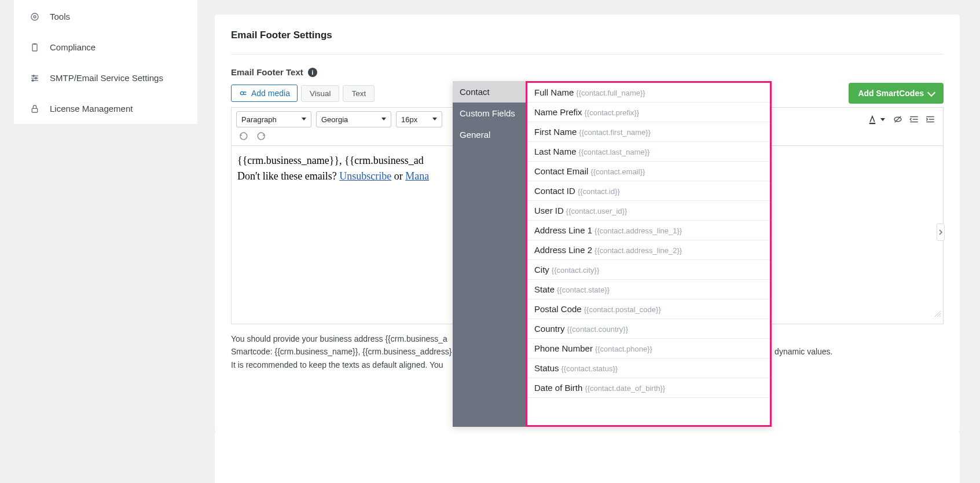 This screenshot has width=980, height=483. What do you see at coordinates (35, 47) in the screenshot?
I see `clipboard-icon` at bounding box center [35, 47].